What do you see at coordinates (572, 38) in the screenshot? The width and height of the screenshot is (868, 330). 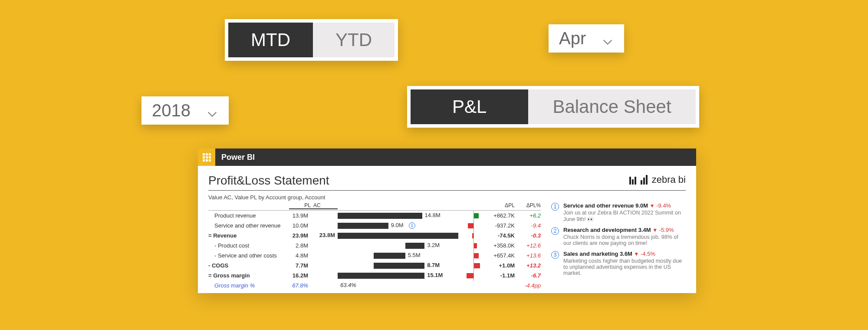 I see `month-value: Apr` at bounding box center [572, 38].